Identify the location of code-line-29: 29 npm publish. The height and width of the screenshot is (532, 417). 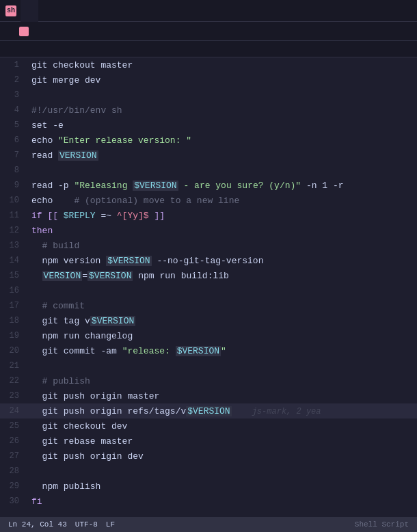
(209, 486).